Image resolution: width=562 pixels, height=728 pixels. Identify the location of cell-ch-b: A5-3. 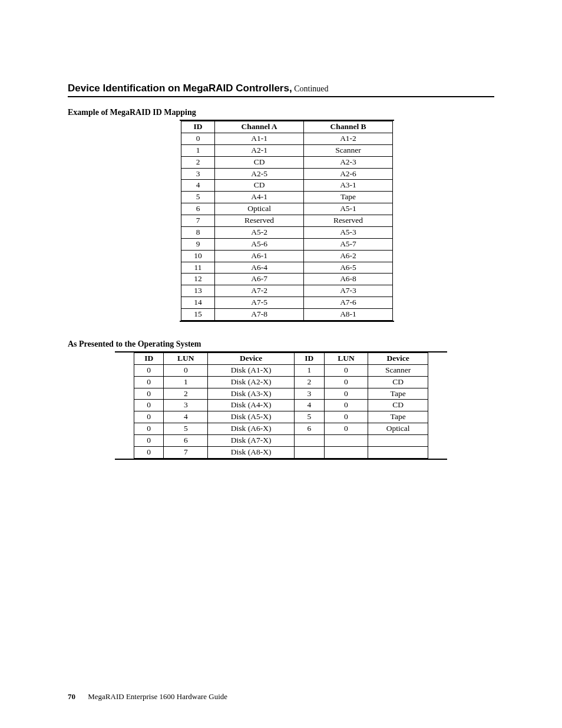
(349, 232).